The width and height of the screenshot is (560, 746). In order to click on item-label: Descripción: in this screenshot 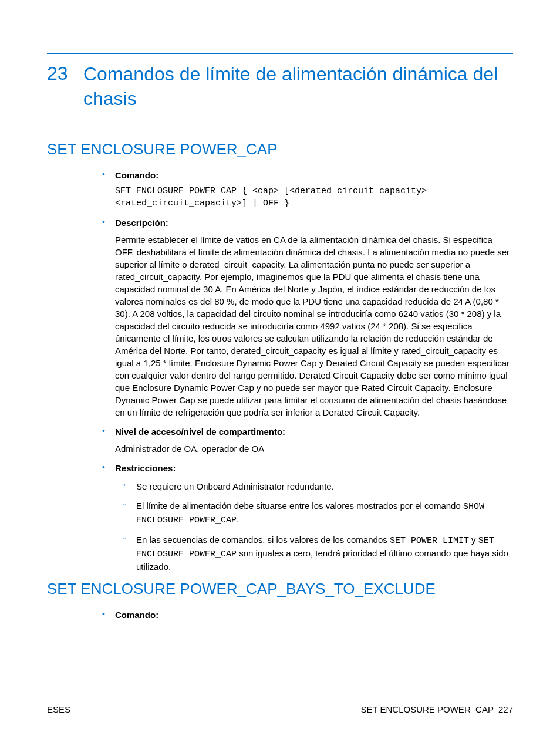, I will do `click(314, 223)`.